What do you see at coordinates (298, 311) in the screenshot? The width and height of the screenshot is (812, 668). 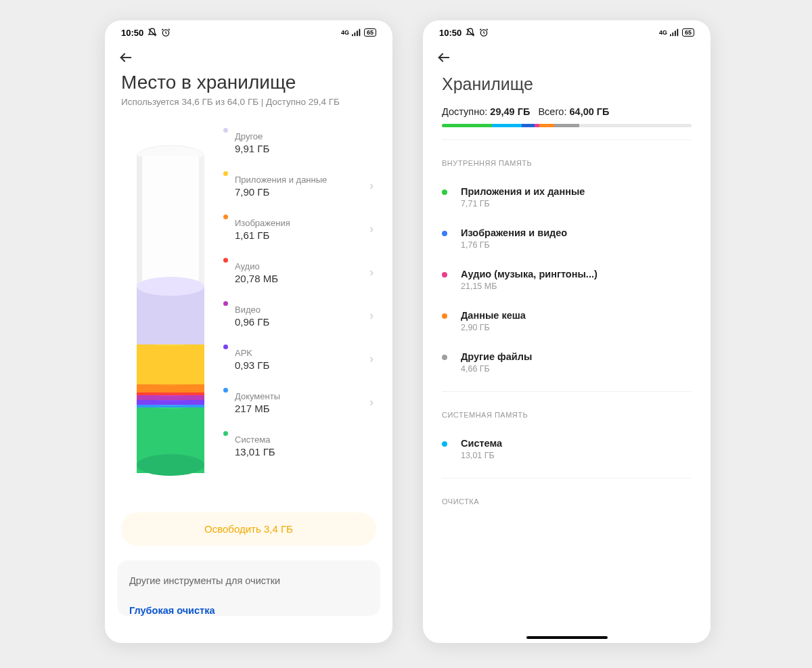 I see `storage-legend: Другое9,91 ГБПриложения и данные7,90 ГБ›…` at bounding box center [298, 311].